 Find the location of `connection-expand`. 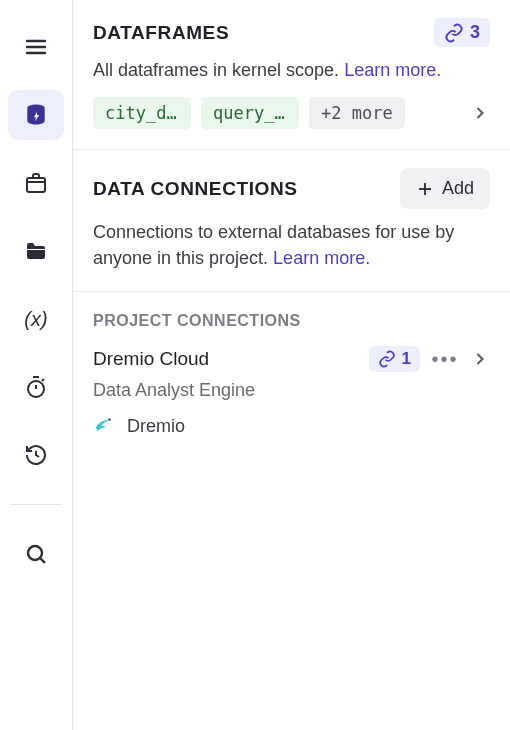

connection-expand is located at coordinates (480, 359).